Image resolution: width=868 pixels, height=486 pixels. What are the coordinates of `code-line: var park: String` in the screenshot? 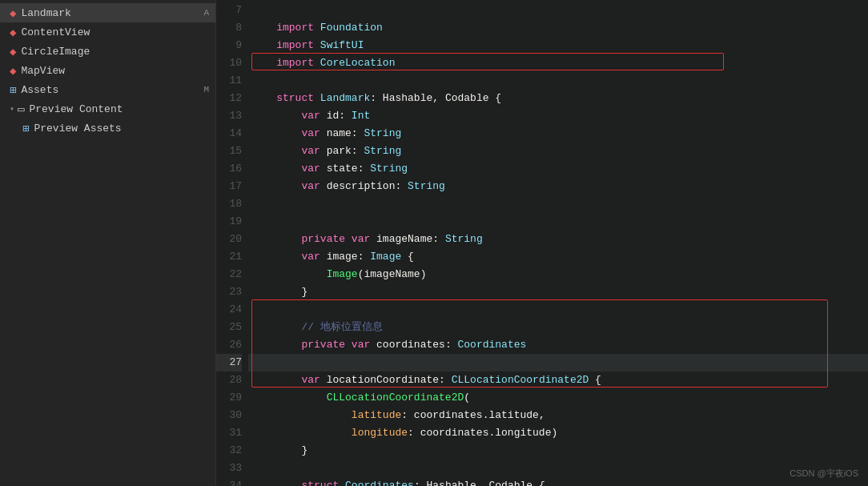 It's located at (558, 151).